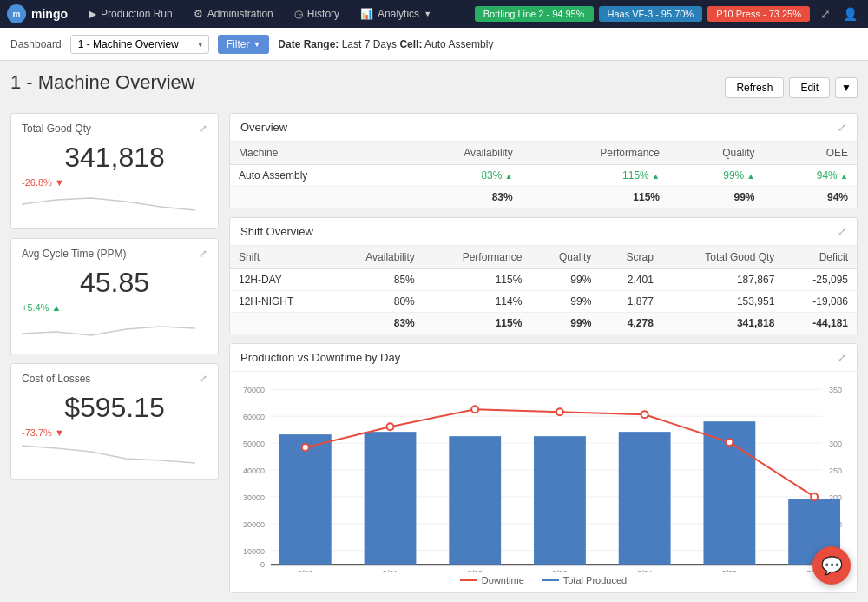  Describe the element at coordinates (754, 88) in the screenshot. I see `refresh-button: Refresh` at that location.